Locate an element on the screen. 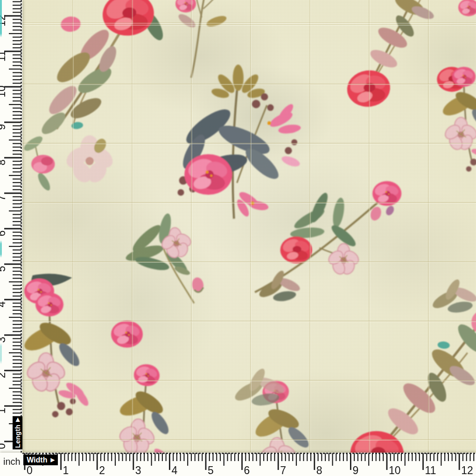 The height and width of the screenshot is (476, 476). length-label-text: Length is located at coordinates (18, 436).